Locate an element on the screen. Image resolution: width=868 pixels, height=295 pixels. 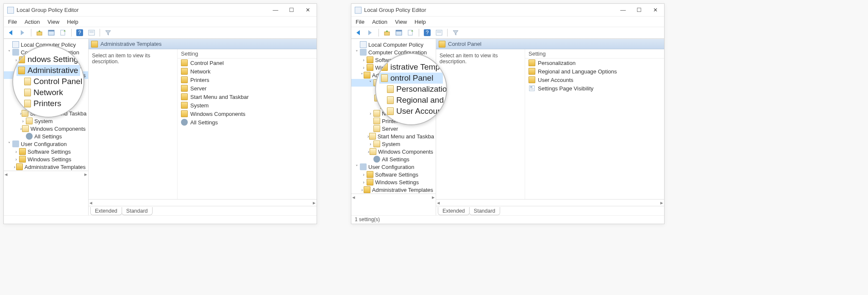
list-pane: Setting Control Panel Network Printers S… is located at coordinates (247, 124).